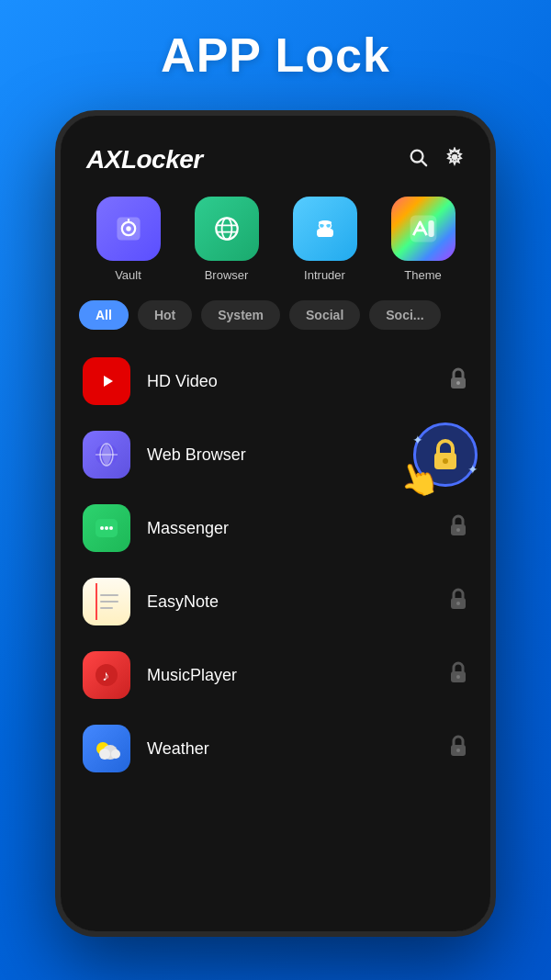 The width and height of the screenshot is (551, 980). I want to click on search-icon, so click(418, 160).